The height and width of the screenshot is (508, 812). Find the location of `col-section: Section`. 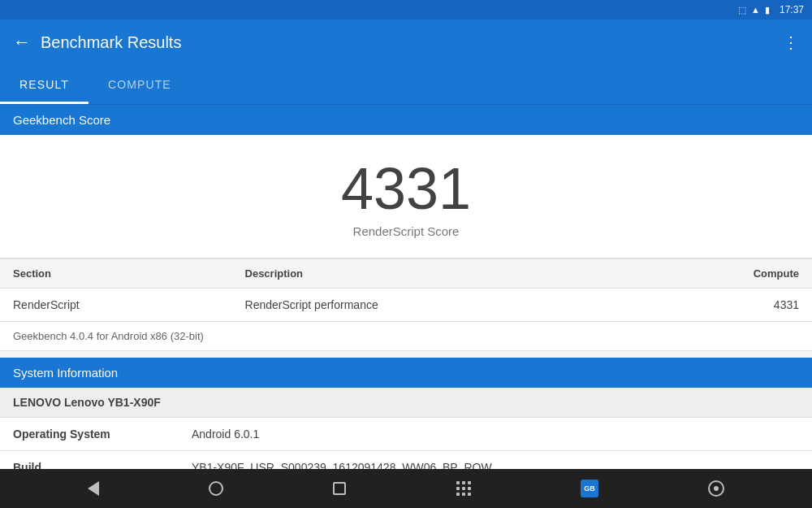

col-section: Section is located at coordinates (116, 274).